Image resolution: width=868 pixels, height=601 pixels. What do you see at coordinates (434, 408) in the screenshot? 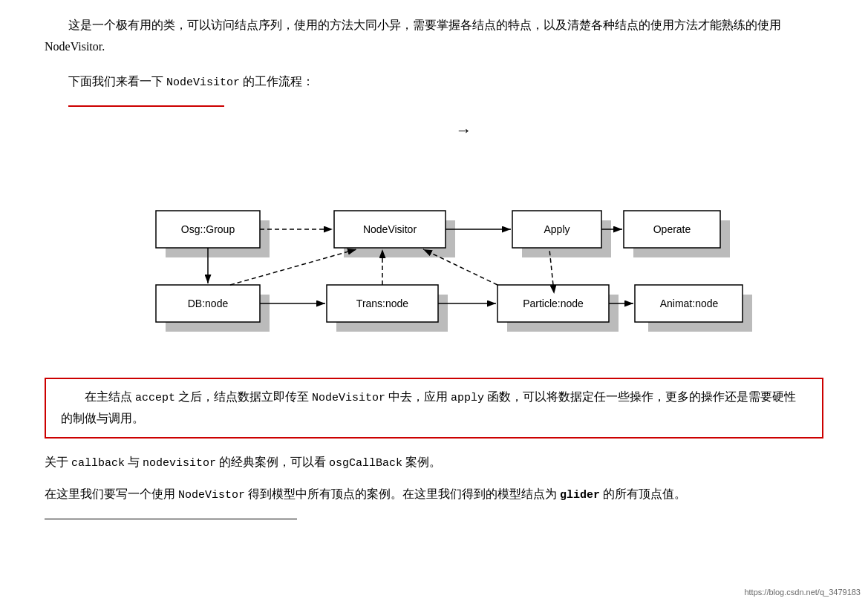
I see `red-highlight-box: 在主结点 accept 之后，结点数据立即传至 NodeVisitor 中去，应…` at bounding box center [434, 408].